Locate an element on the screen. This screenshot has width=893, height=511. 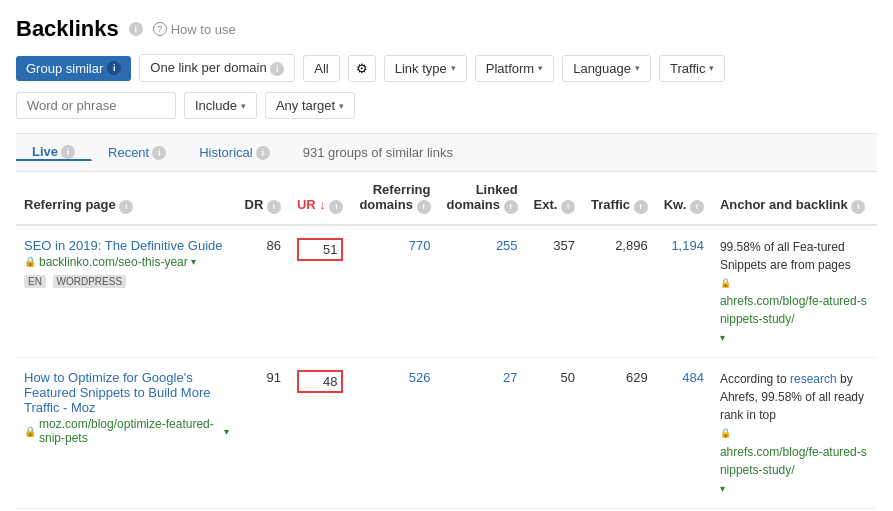
ext-cell-2: 50 is located at coordinates (554, 434).